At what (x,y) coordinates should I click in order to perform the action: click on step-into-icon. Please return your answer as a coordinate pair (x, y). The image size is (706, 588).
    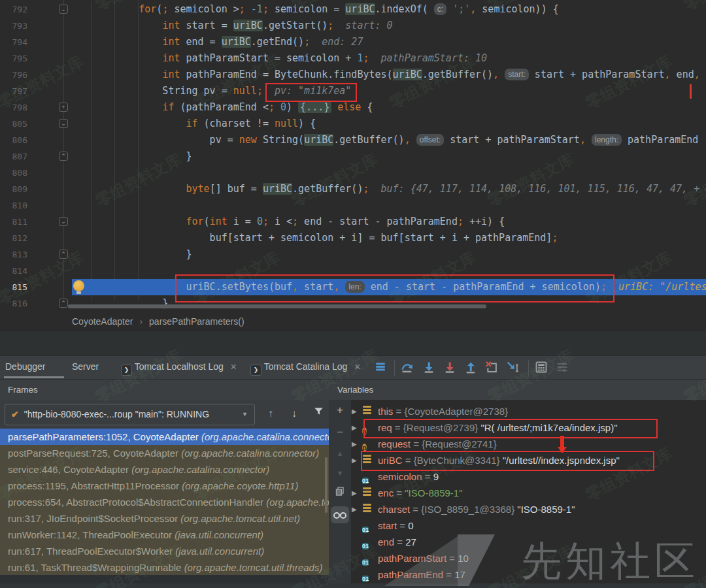
    Looking at the image, I should click on (429, 368).